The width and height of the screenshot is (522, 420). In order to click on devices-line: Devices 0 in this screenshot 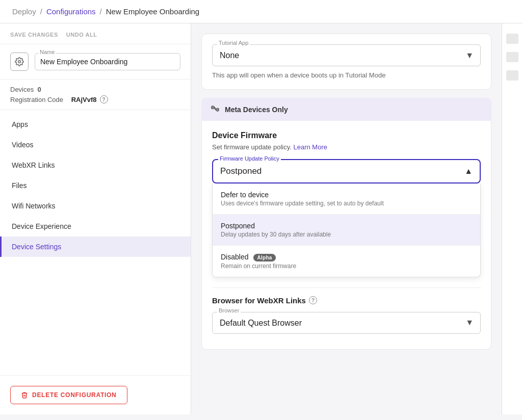, I will do `click(95, 90)`.